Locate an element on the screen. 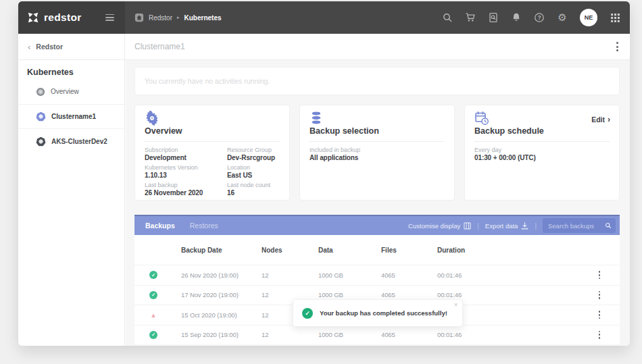 This screenshot has width=642, height=364. backup-schedule-card: Edit › Backup schedule Every day01:30 + … is located at coordinates (542, 153).